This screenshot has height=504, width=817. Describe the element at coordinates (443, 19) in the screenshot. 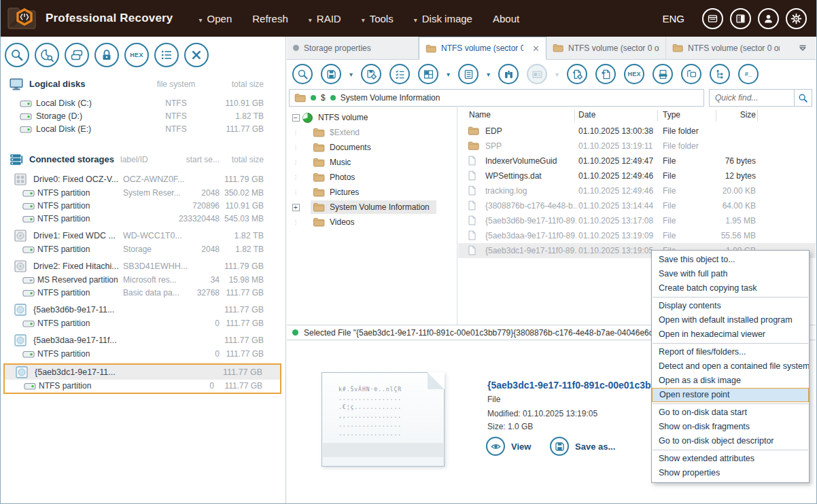

I see `menu-disk-image: Disk image` at that location.